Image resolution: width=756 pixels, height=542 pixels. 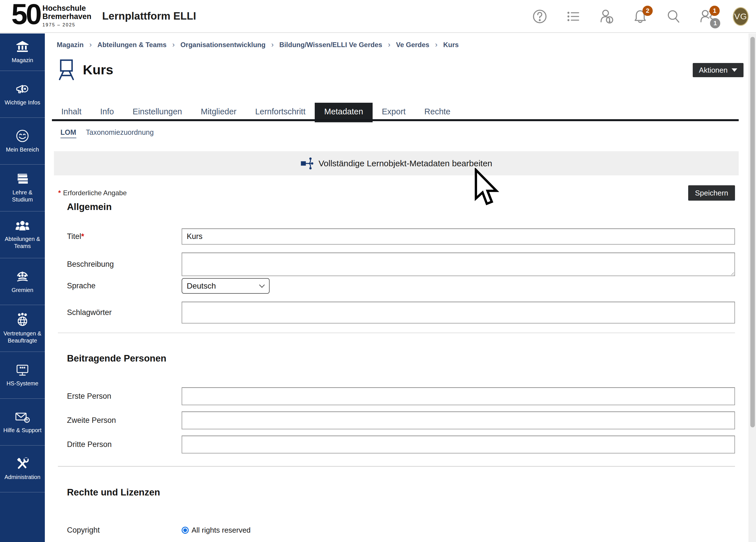 What do you see at coordinates (120, 530) in the screenshot?
I see `copyright-label: Copyright` at bounding box center [120, 530].